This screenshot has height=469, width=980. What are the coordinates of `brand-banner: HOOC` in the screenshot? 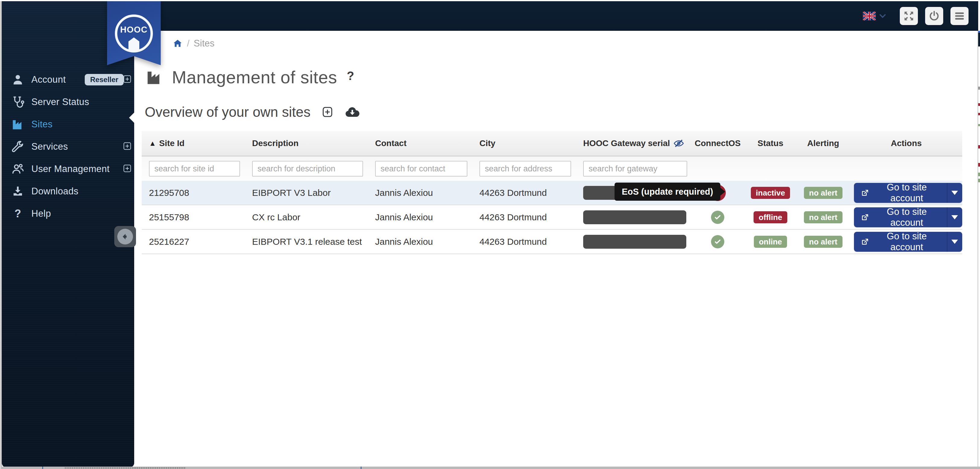 It's located at (134, 33).